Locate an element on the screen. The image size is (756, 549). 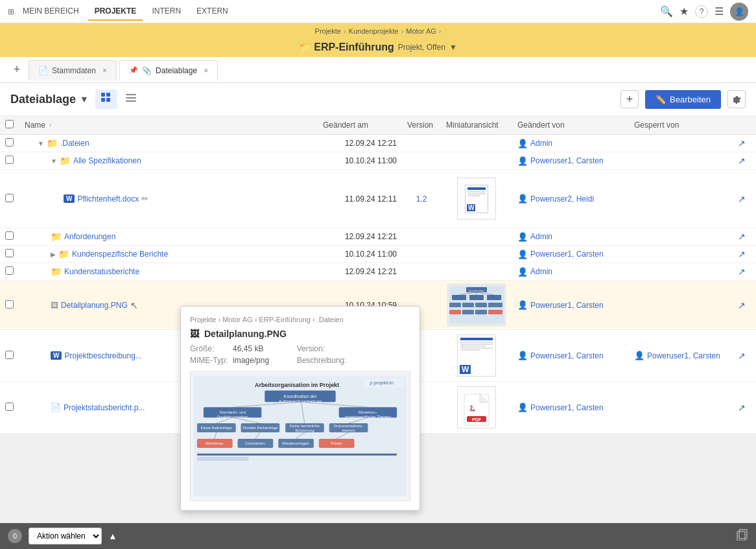
tab-stammdaten: 📄 Stammdaten × is located at coordinates (73, 70).